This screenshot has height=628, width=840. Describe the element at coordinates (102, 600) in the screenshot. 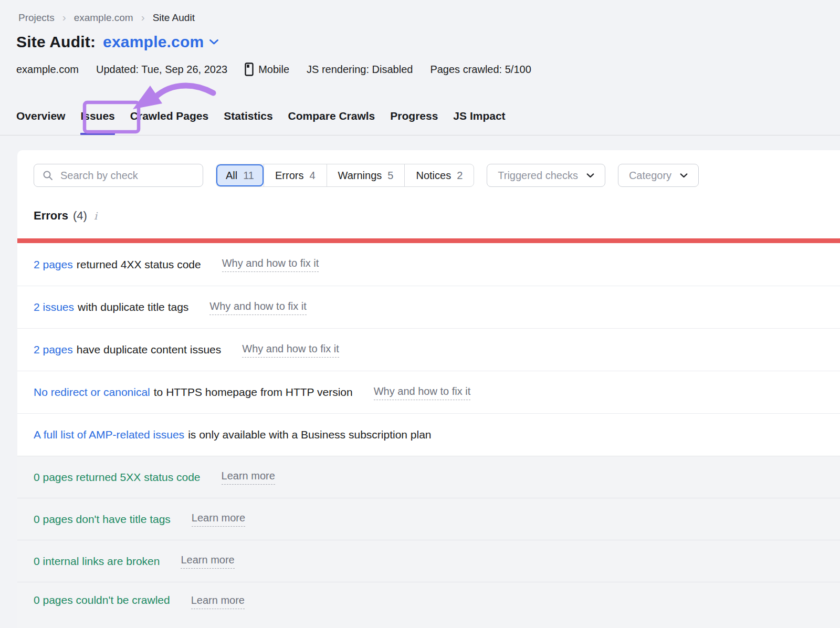

I see `passed-check-text: 0 pages couldn't be crawled` at that location.